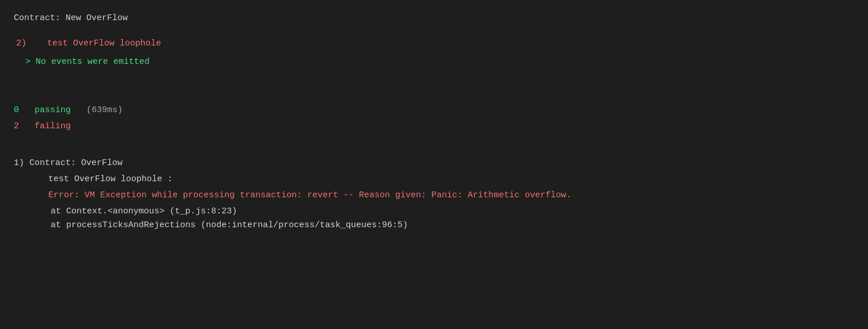  What do you see at coordinates (21, 44) in the screenshot?
I see `test-number: 2)` at bounding box center [21, 44].